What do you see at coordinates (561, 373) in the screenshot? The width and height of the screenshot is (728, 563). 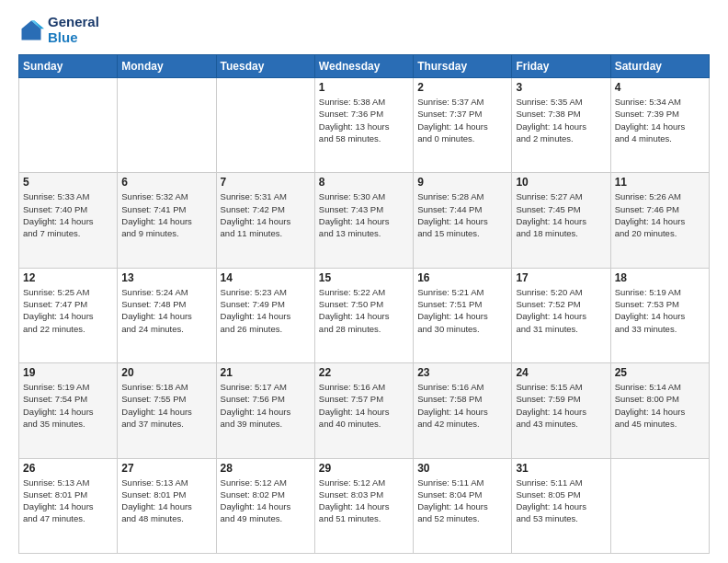 I see `day-number: 24` at bounding box center [561, 373].